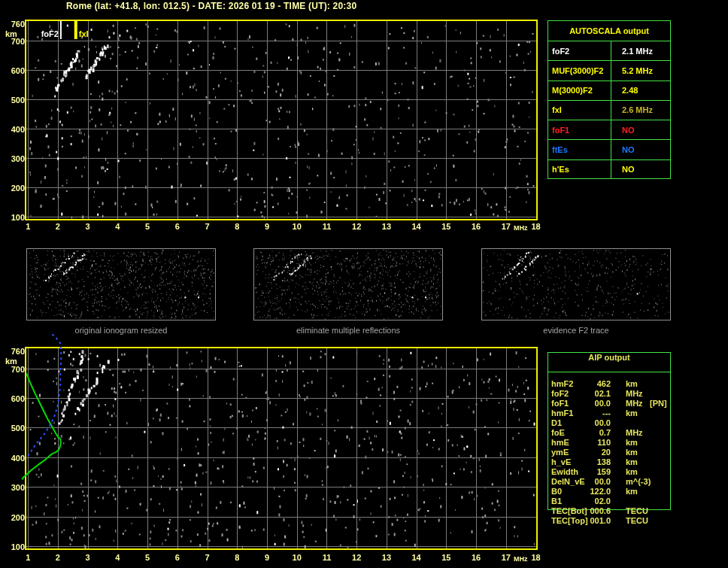 This screenshot has width=728, height=568. Describe the element at coordinates (569, 512) in the screenshot. I see `aip-row-label: TEC[Bot]` at that location.